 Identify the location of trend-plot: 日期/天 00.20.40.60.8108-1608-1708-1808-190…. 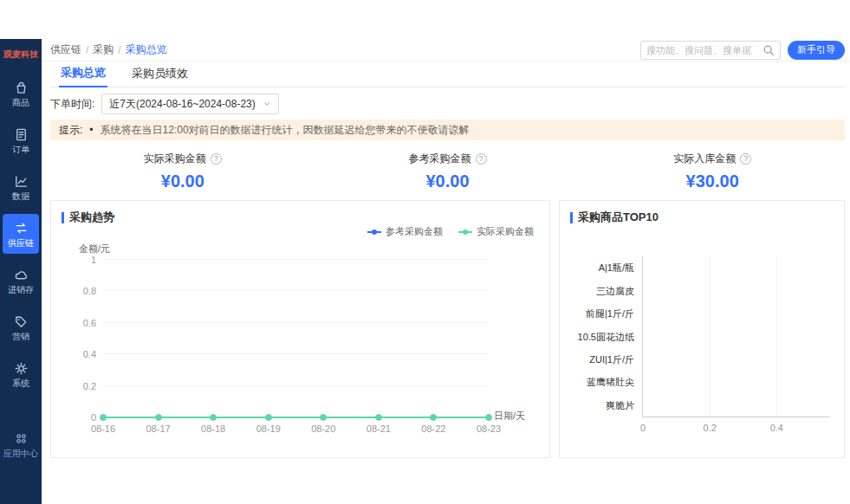
(296, 339).